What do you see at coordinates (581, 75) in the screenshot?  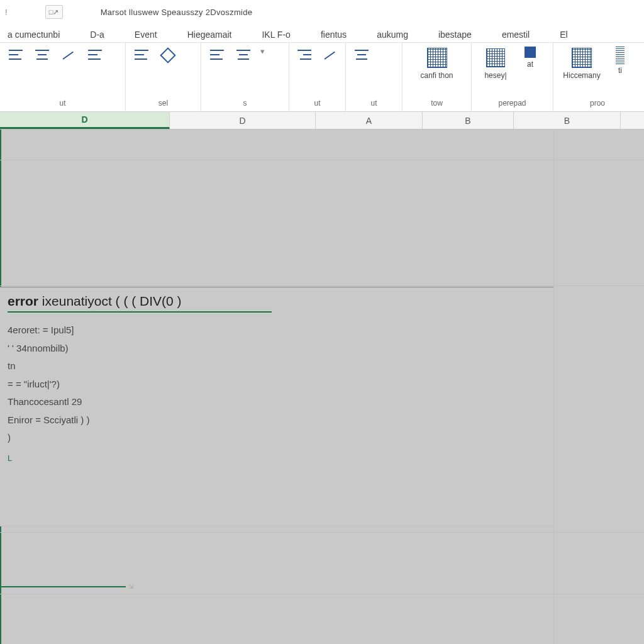 I see `button-label: Hiccemany` at bounding box center [581, 75].